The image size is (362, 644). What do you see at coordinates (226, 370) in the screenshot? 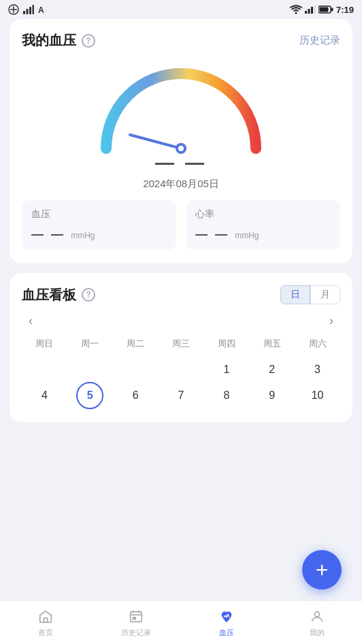
I see `cal-date-cell: 1` at bounding box center [226, 370].